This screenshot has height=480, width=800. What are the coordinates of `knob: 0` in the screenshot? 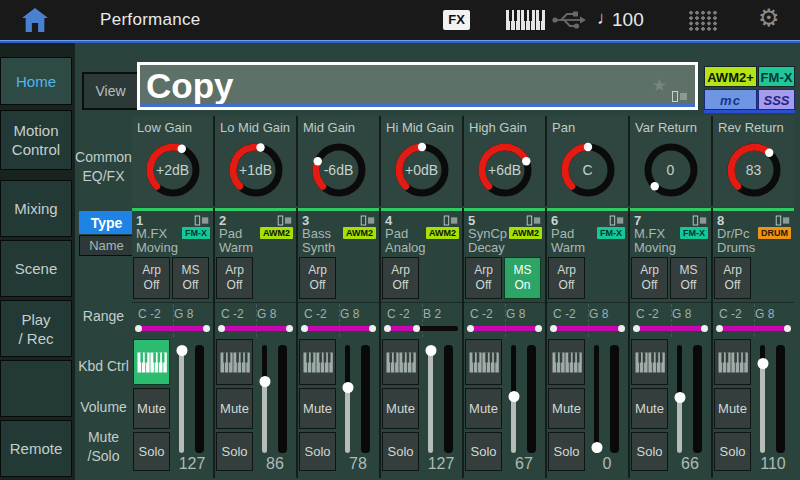 It's located at (671, 170).